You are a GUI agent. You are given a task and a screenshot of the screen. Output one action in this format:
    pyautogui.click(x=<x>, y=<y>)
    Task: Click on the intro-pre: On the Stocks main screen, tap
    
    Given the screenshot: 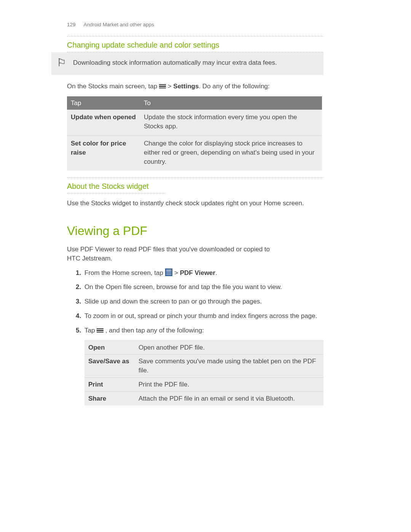 What is the action you would take?
    pyautogui.click(x=113, y=86)
    